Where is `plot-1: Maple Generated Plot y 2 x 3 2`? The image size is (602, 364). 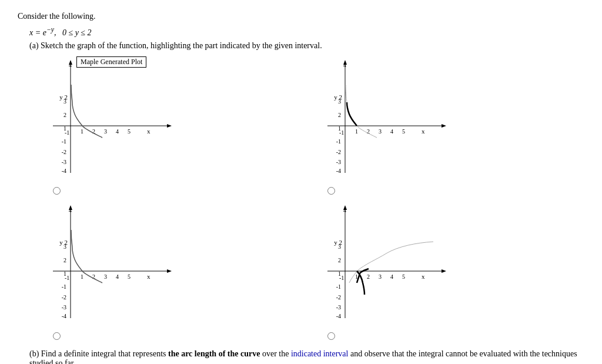
plot-1: Maple Generated Plot y 2 x 3 2 is located at coordinates (112, 120).